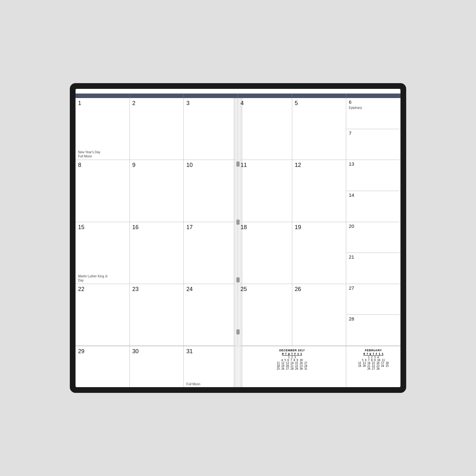 The width and height of the screenshot is (476, 476). Describe the element at coordinates (373, 319) in the screenshot. I see `sat-sun-date-r4-1: 28` at that location.